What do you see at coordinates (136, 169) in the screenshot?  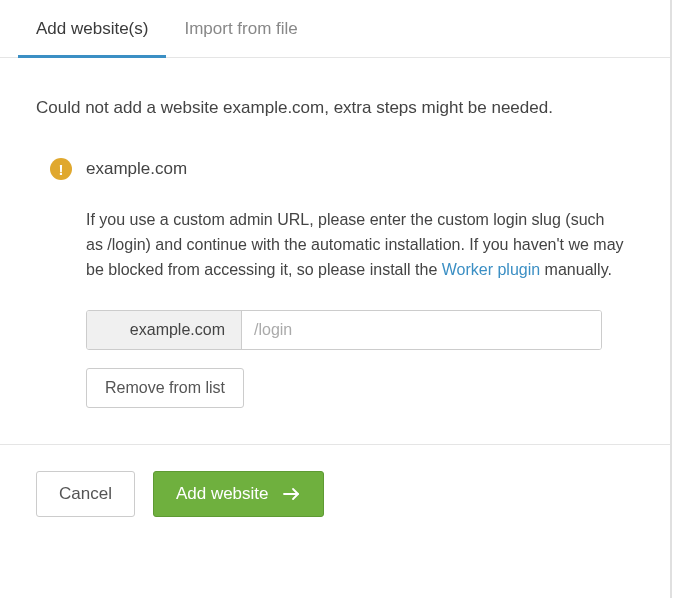 I see `site-name: example.com` at bounding box center [136, 169].